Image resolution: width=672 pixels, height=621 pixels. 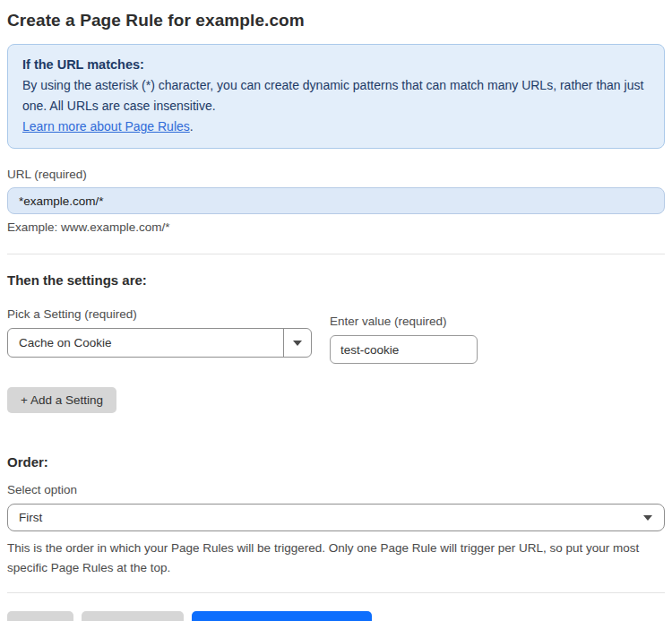 What do you see at coordinates (403, 321) in the screenshot?
I see `setting-value-label: Enter value (required)` at bounding box center [403, 321].